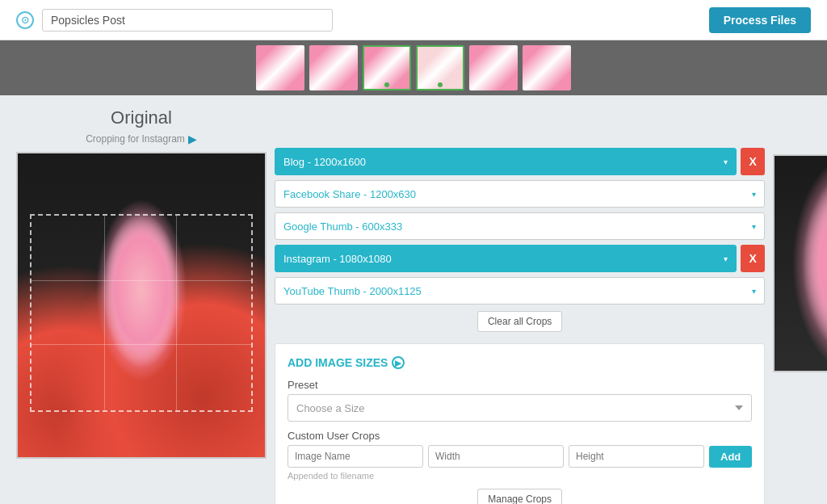  Describe the element at coordinates (506, 162) in the screenshot. I see `crop-dropdown-blog: Blog - 1200x1600 ▾` at that location.